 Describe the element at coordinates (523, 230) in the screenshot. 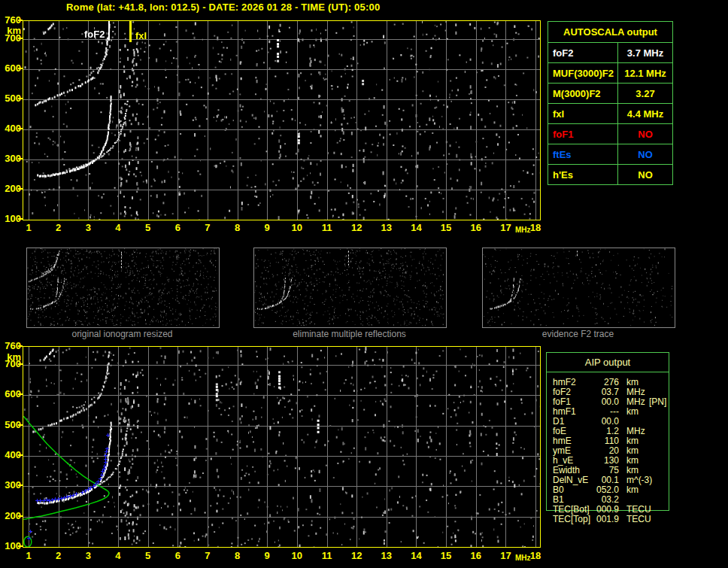

I see `top-plot-x-unit-label: MHz` at that location.